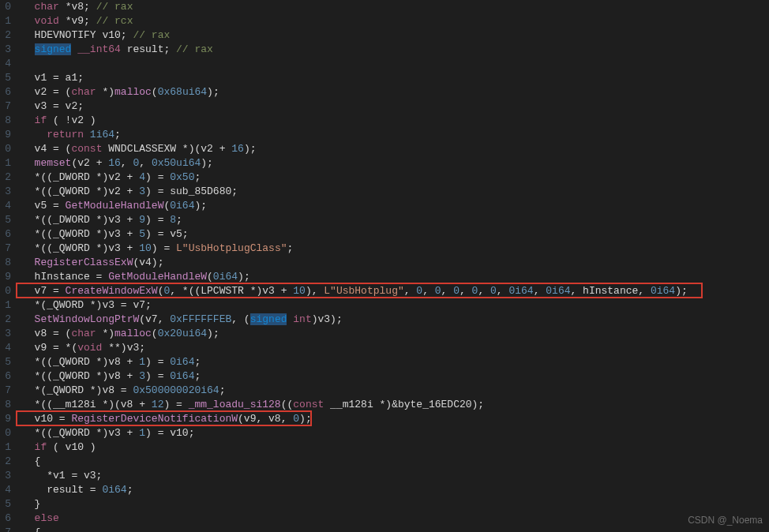 The height and width of the screenshot is (532, 769). I want to click on watermark-text: CSDN @_Noema, so click(725, 520).